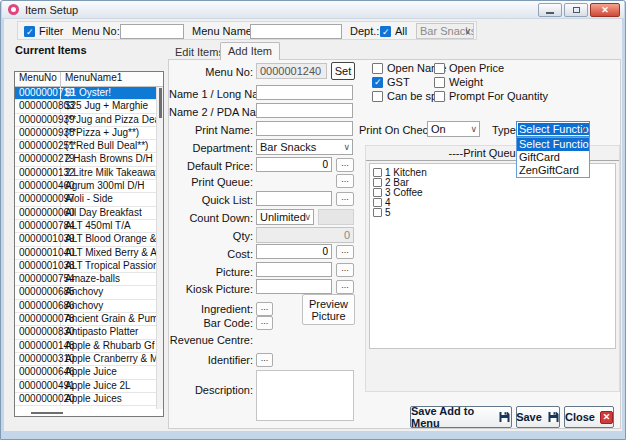  I want to click on table-row: 0000000310Apple Cranberry & Muesli Sli, so click(86, 360).